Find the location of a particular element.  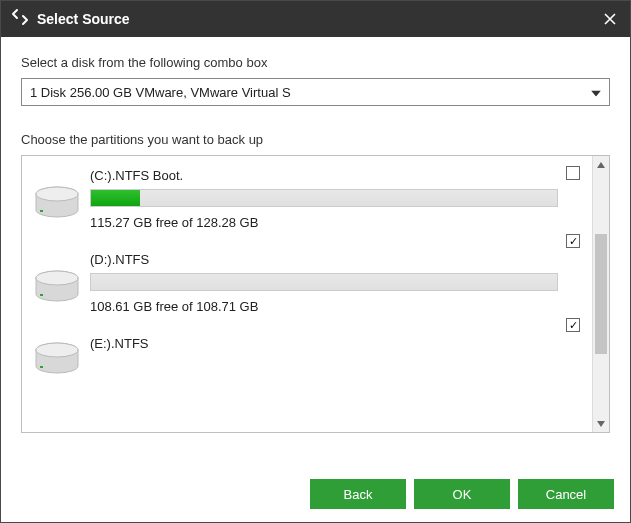

close-button is located at coordinates (610, 19).